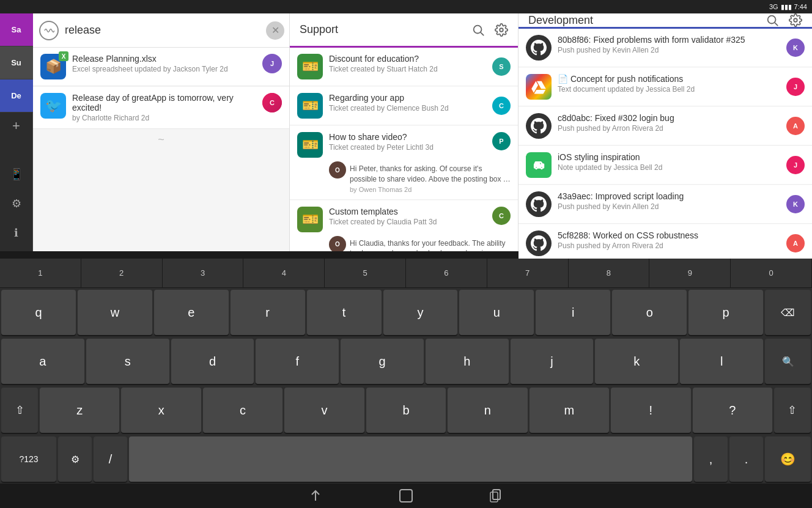  I want to click on key-j: j, so click(552, 361).